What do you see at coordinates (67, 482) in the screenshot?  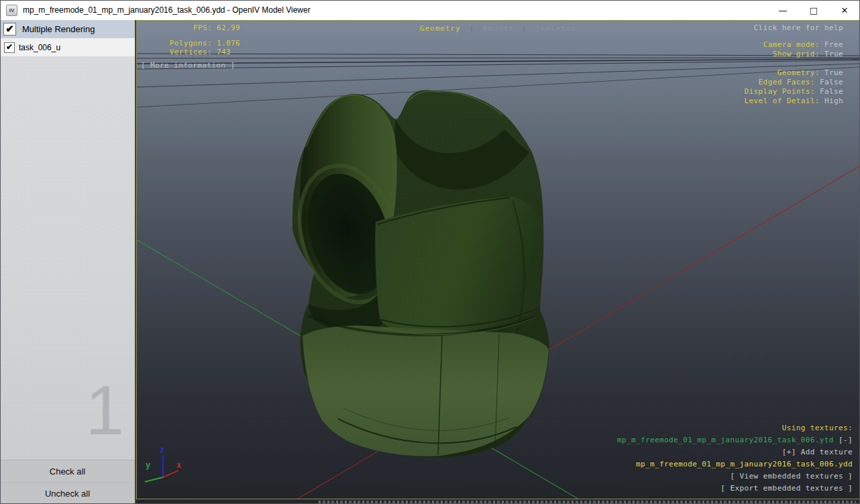 I see `sidebar-bottom-actions: Check all Uncheck all` at bounding box center [67, 482].